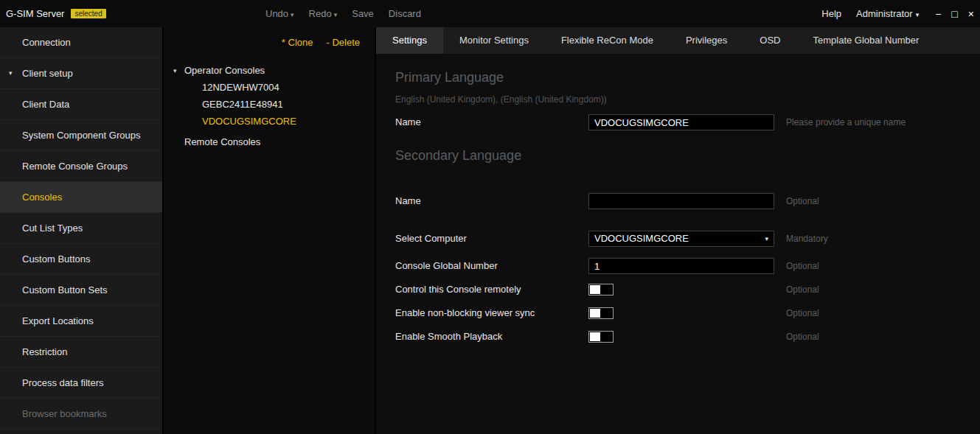 The height and width of the screenshot is (434, 980). I want to click on control-remotely-toggle, so click(601, 290).